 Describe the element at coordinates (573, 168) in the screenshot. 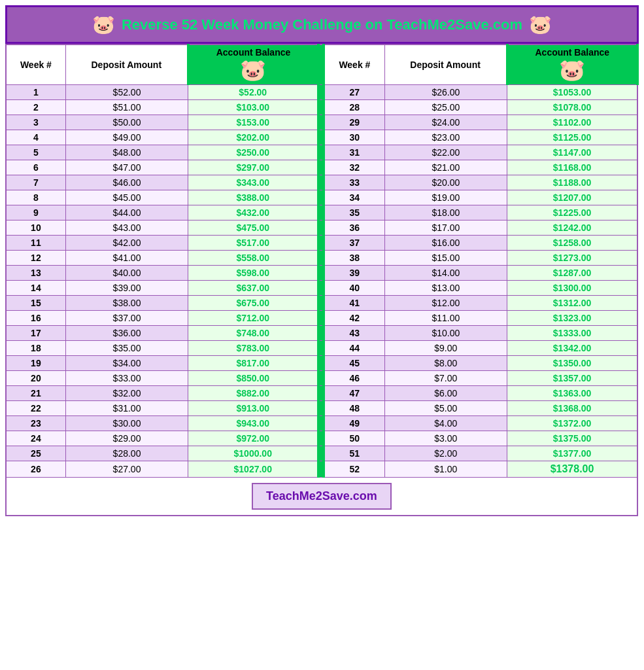

I see `right-account-balance: $1168.00` at that location.